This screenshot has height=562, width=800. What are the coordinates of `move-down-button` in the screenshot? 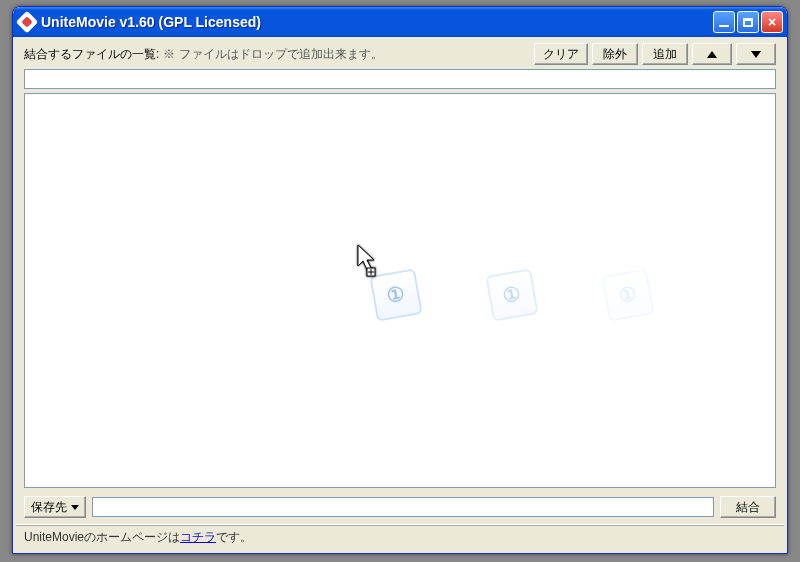 It's located at (756, 54).